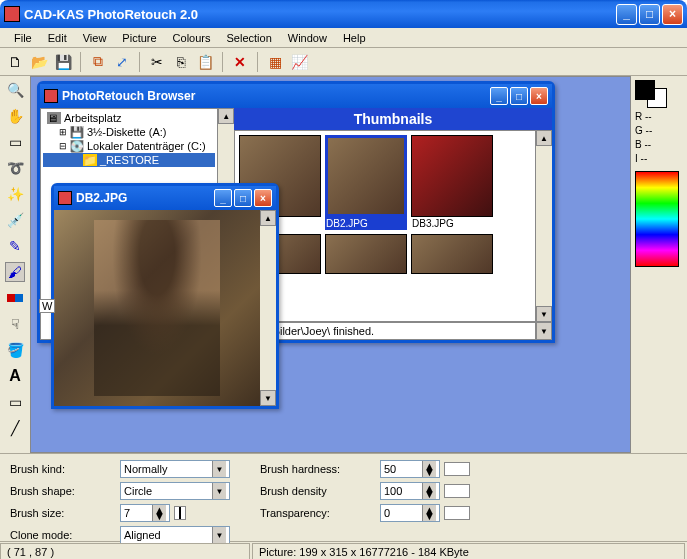  Describe the element at coordinates (23, 38) in the screenshot. I see `menu-file: File` at that location.